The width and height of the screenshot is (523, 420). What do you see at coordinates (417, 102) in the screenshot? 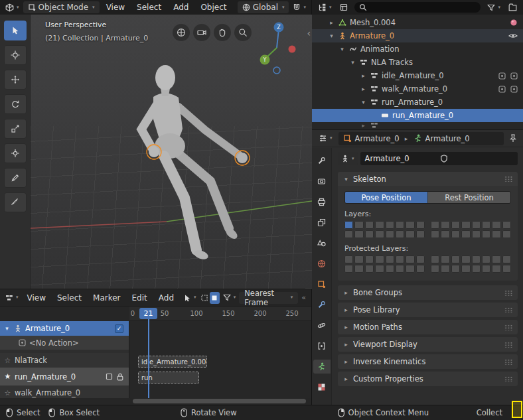
I see `outliner-row: ▾run_Armature_0` at bounding box center [417, 102].